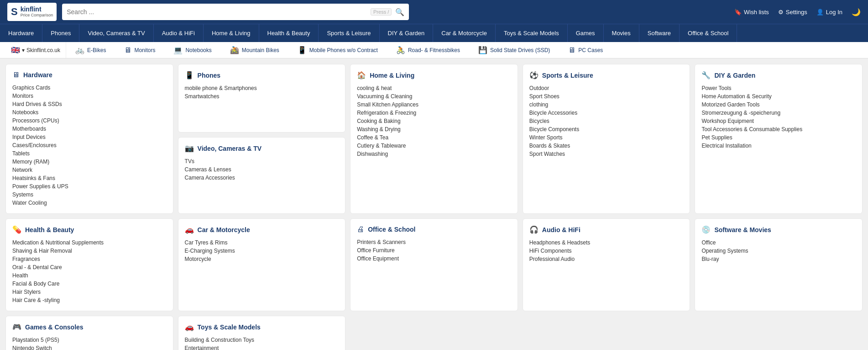  Describe the element at coordinates (262, 243) in the screenshot. I see `list-item: Car Tyres & Rims` at that location.